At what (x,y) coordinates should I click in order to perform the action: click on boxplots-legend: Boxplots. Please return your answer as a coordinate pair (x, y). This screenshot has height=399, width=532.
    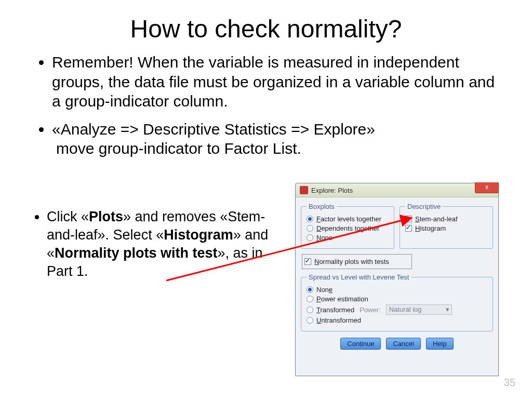
    Looking at the image, I should click on (322, 207).